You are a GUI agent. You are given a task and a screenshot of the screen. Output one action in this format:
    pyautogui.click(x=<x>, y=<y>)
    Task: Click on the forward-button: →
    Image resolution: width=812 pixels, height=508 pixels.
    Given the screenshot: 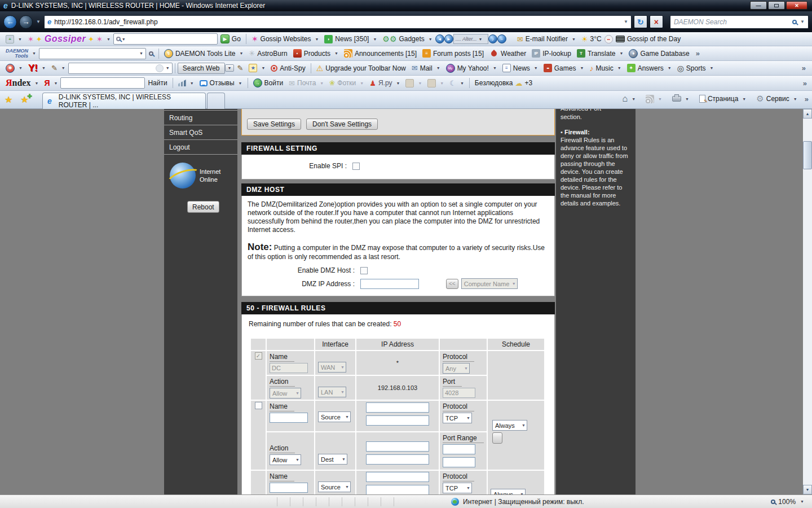 What is the action you would take?
    pyautogui.click(x=26, y=22)
    